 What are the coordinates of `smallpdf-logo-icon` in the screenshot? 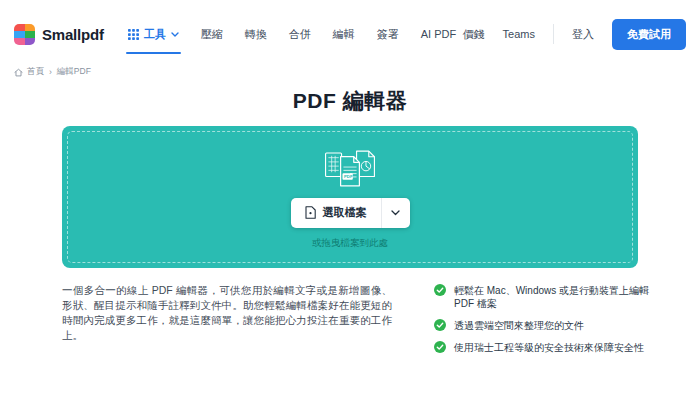 It's located at (24, 34).